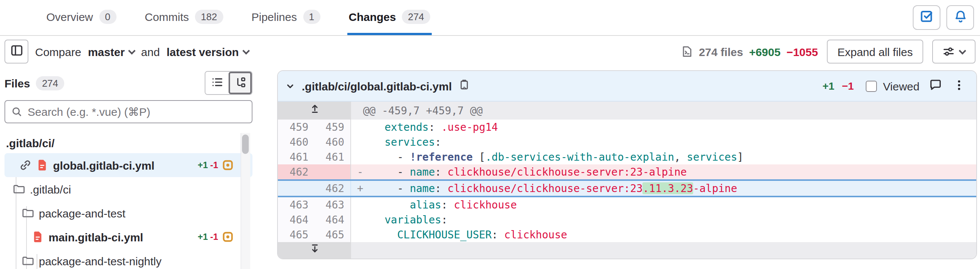 This screenshot has width=980, height=269. Describe the element at coordinates (425, 205) in the screenshot. I see `code-token: alias` at that location.